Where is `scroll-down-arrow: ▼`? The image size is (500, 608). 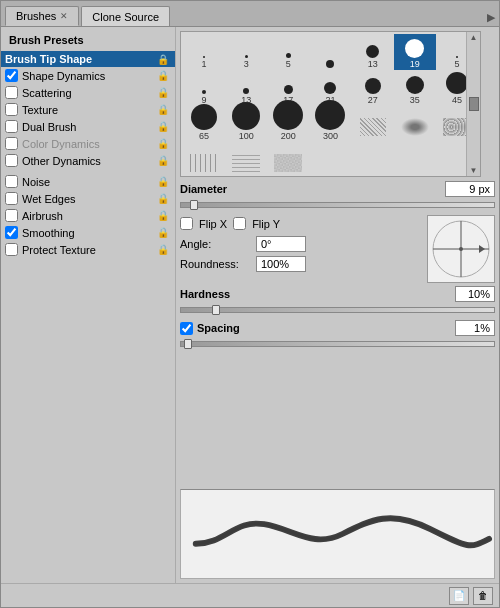 scroll-down-arrow: ▼ is located at coordinates (474, 170).